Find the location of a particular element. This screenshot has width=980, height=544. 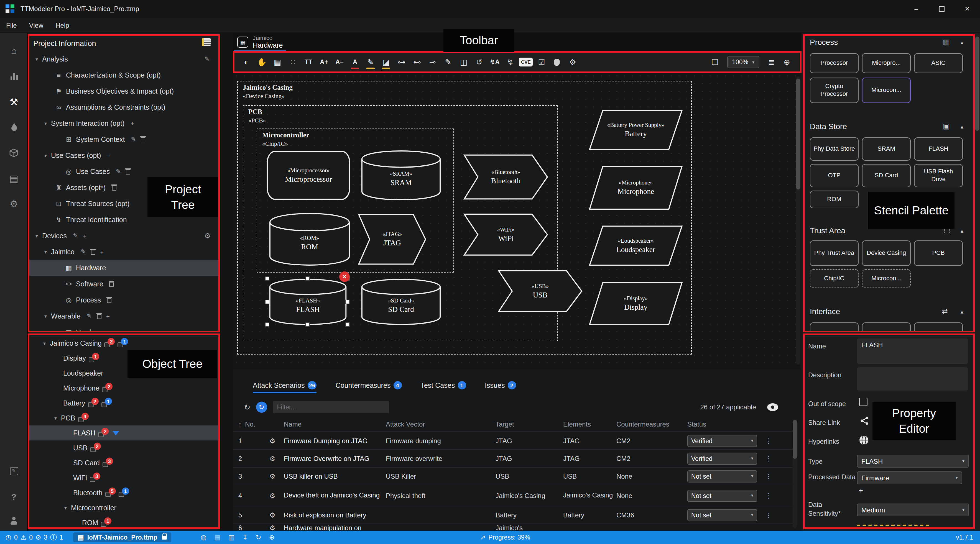

stencil-asic: ASIC is located at coordinates (939, 63).